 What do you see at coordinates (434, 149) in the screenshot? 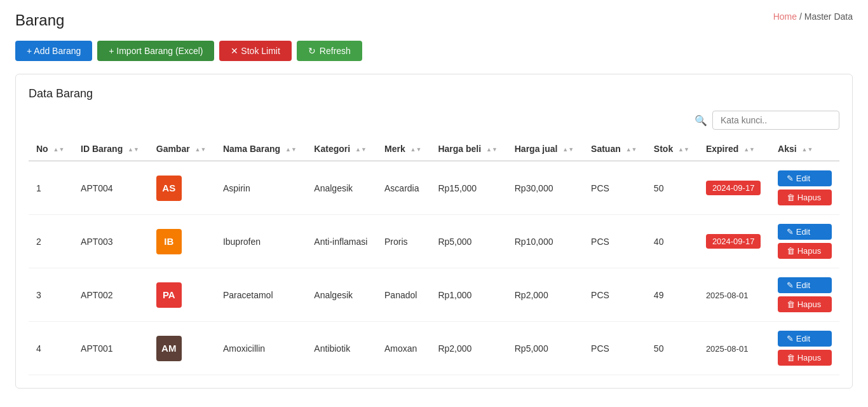
I see `table-header-row: No ▲▼ ID Barang ▲▼ Gambar ▲▼ Nama Barang…` at bounding box center [434, 149].